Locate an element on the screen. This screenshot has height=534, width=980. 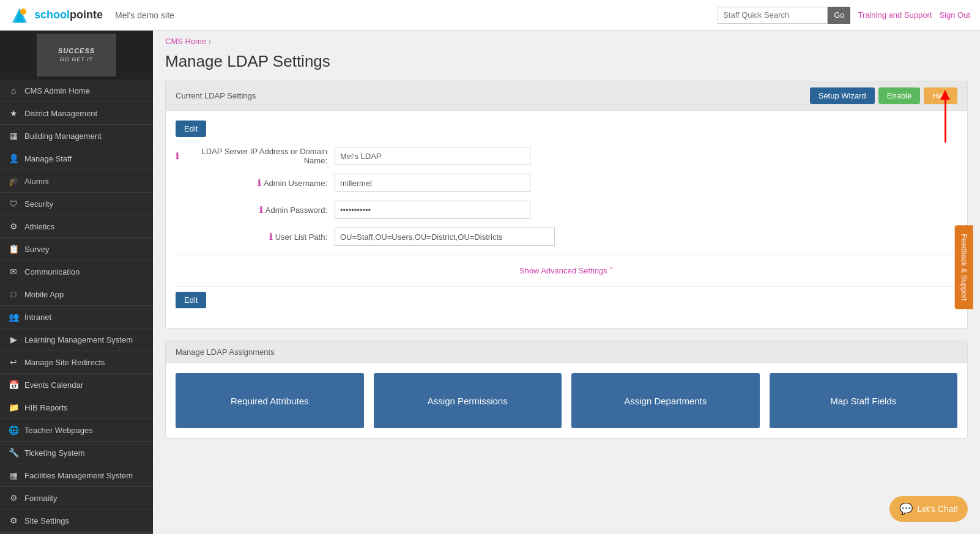
current-ldap-panel-title: Current LDAP Settings is located at coordinates (215, 95).